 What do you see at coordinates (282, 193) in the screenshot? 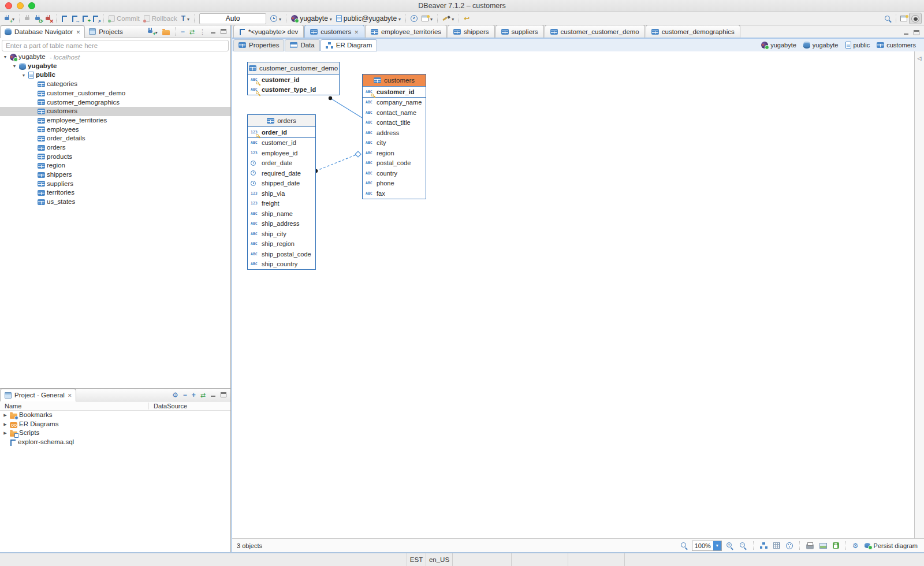
I see `field-ship_via: 123ship_via` at bounding box center [282, 193].